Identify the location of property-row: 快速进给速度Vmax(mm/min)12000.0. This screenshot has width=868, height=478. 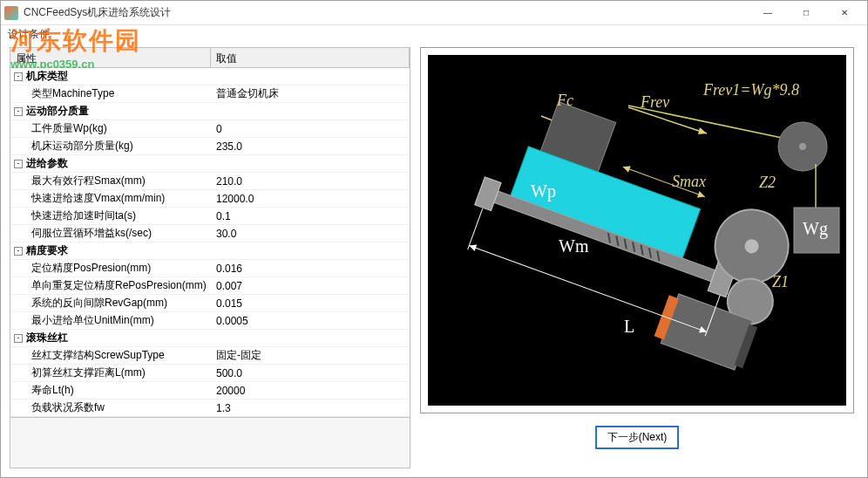
(210, 199).